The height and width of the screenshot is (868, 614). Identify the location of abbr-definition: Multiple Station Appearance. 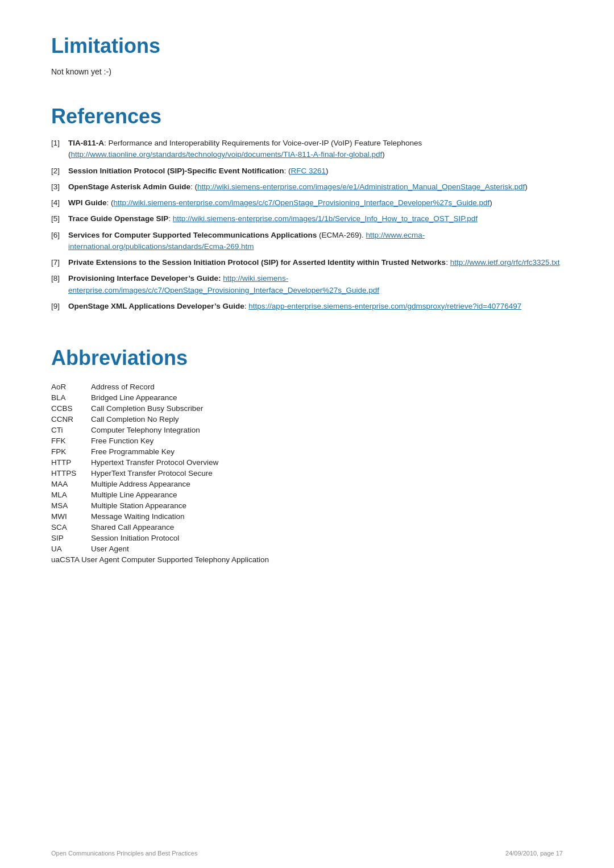
(155, 506).